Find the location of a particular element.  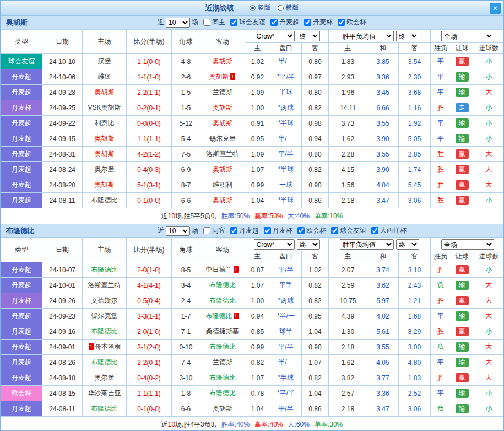

corners-cell: 1-5 is located at coordinates (186, 108).